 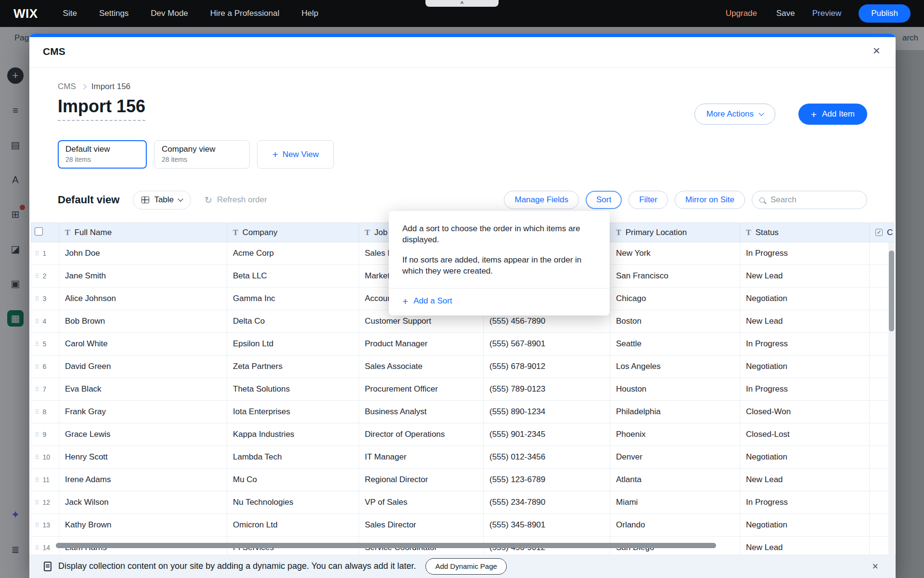 What do you see at coordinates (466, 566) in the screenshot?
I see `add-dynamic-page-button: Add Dynamic Page` at bounding box center [466, 566].